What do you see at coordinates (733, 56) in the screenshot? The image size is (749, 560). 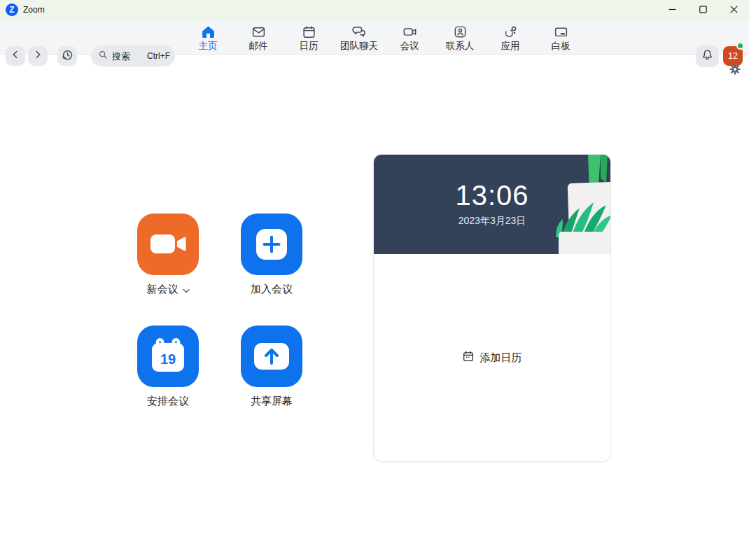 I see `avatar-badge: 12` at bounding box center [733, 56].